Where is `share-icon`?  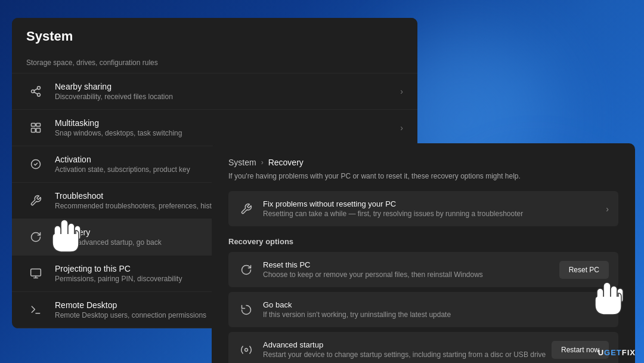
share-icon is located at coordinates (36, 91).